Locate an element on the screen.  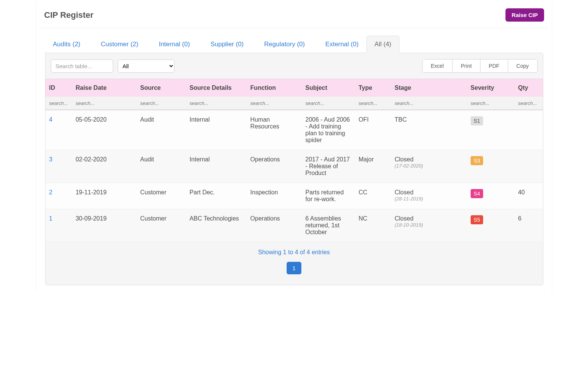
col-header-stage: Stage is located at coordinates (429, 88).